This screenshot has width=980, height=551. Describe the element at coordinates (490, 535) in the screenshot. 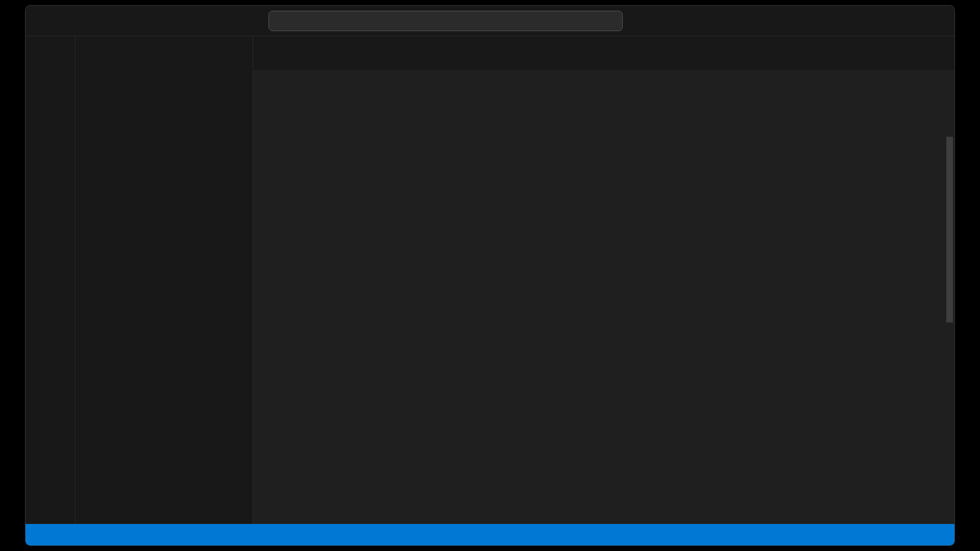

I see `status-bar` at that location.